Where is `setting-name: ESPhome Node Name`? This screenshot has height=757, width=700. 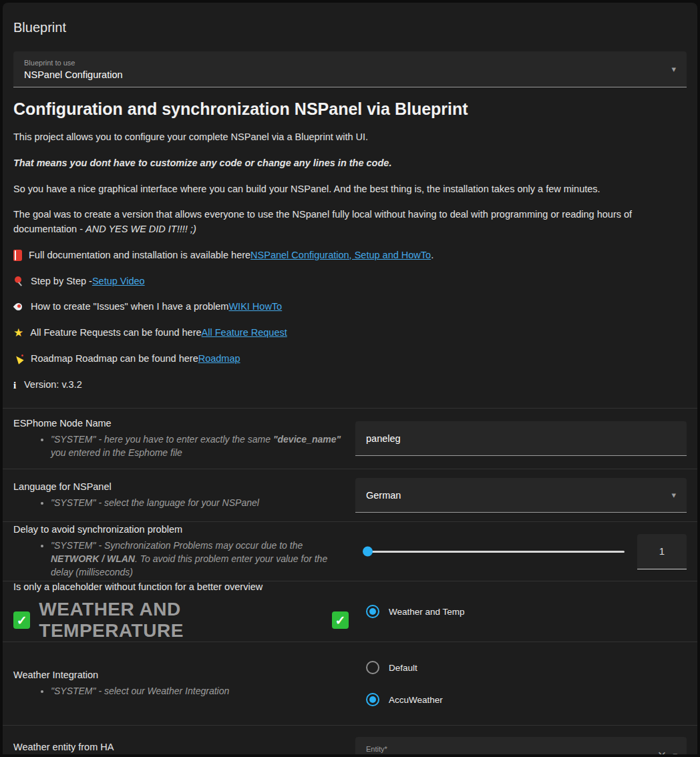 setting-name: ESPhome Node Name is located at coordinates (181, 423).